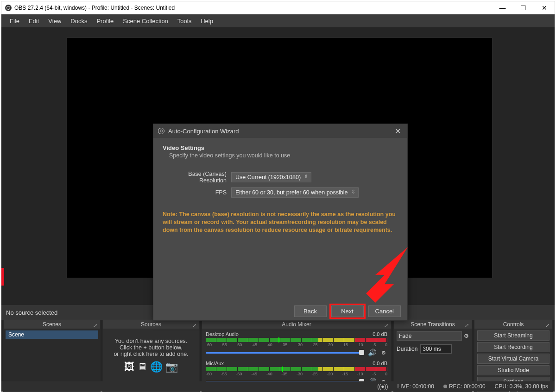 The height and width of the screenshot is (392, 556). Describe the element at coordinates (197, 193) in the screenshot. I see `fps-label: FPS` at that location.